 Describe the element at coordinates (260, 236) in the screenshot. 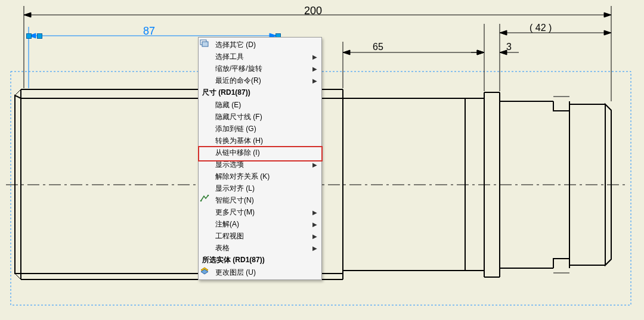

I see `menu-drawing-views: 工程视图 ▶` at that location.